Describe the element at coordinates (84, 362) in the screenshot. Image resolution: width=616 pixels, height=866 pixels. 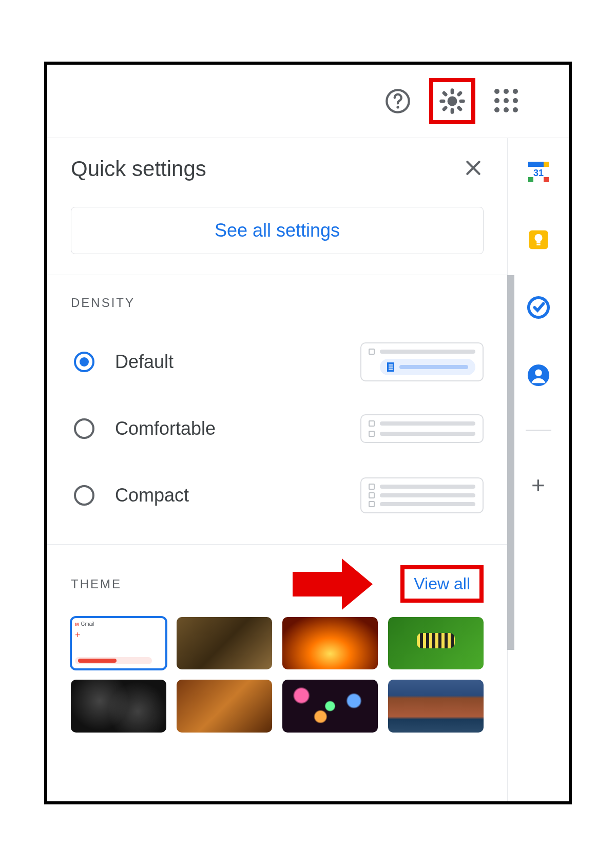
I see `radio-default` at that location.